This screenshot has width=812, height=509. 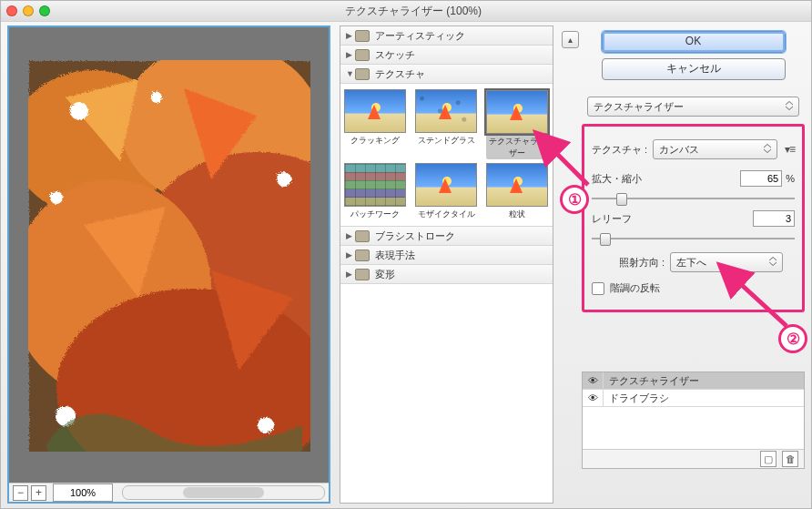 I want to click on scale-slider, so click(x=694, y=199).